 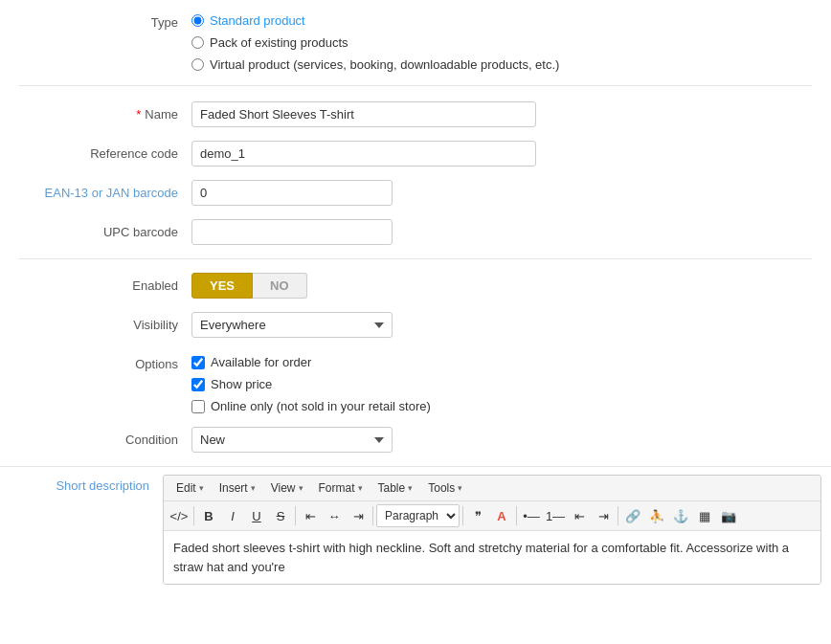 What do you see at coordinates (603, 517) in the screenshot?
I see `indent-icon: ⇥` at bounding box center [603, 517].